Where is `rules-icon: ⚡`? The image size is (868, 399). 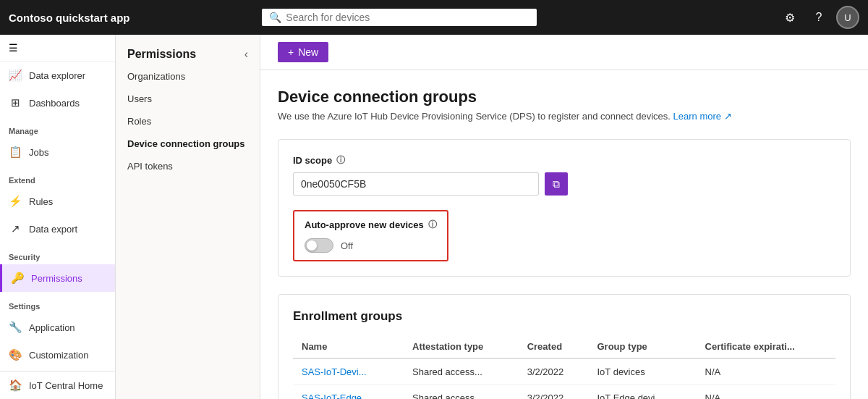 rules-icon: ⚡ is located at coordinates (15, 201).